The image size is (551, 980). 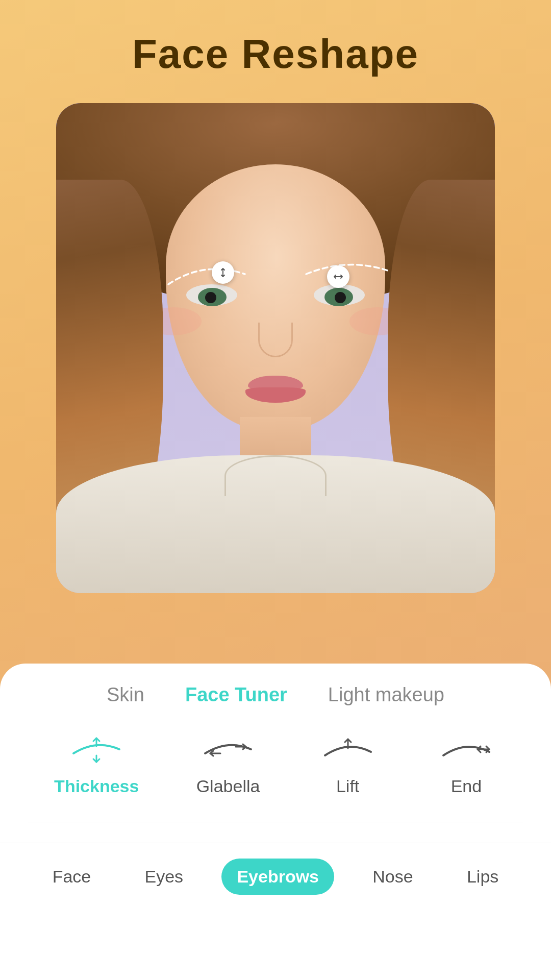 What do you see at coordinates (223, 273) in the screenshot?
I see `drag-handle-left` at bounding box center [223, 273].